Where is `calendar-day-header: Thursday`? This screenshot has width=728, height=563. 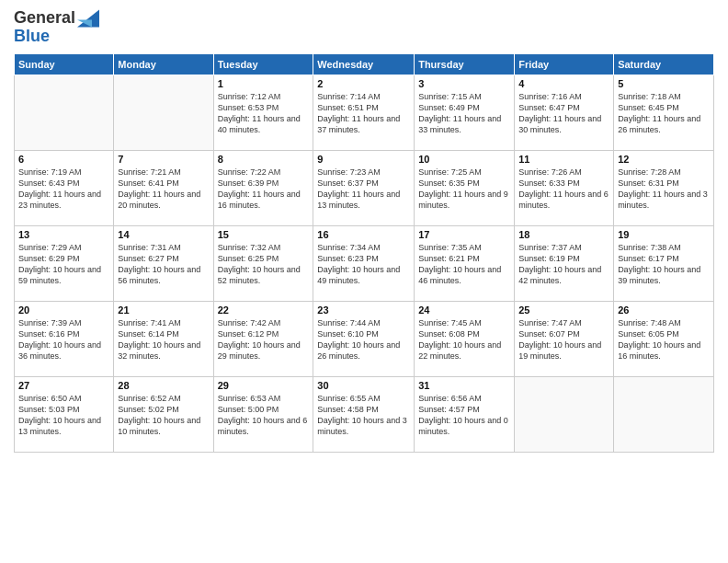 calendar-day-header: Thursday is located at coordinates (465, 64).